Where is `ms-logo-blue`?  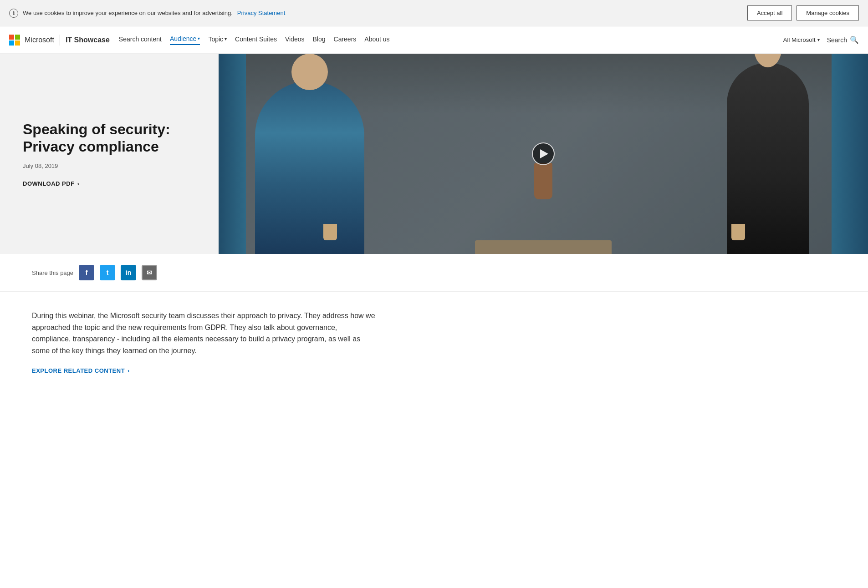
ms-logo-blue is located at coordinates (12, 43).